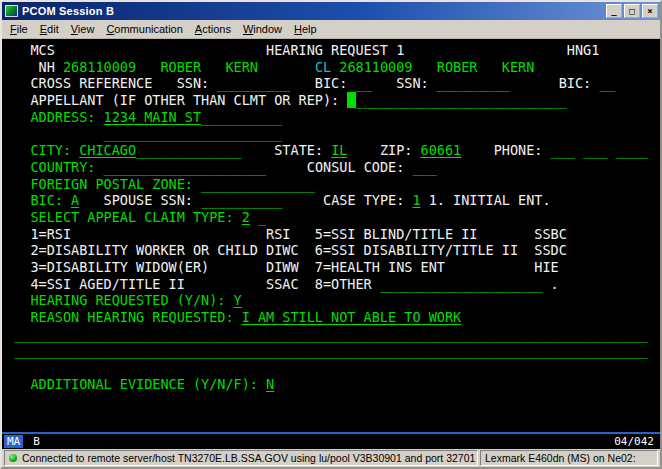  Describe the element at coordinates (193, 284) in the screenshot. I see `screen-label: 4=SSI AGED/TITLE II SSAC 8=OTHER` at that location.